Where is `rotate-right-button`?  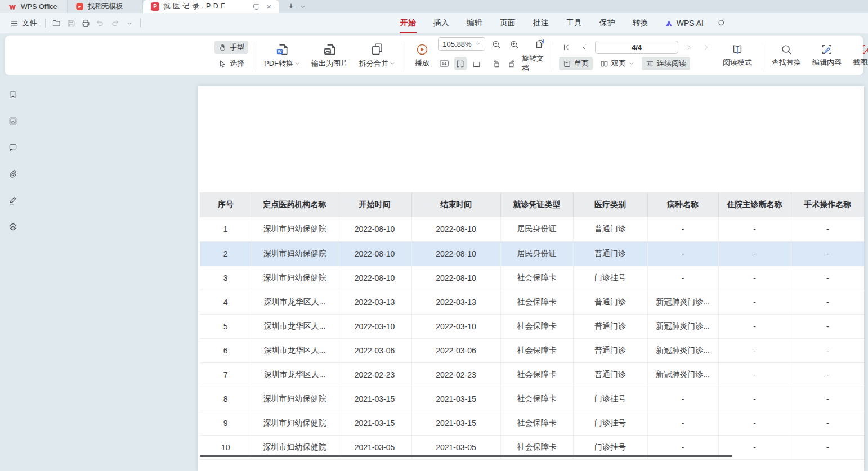 rotate-right-button is located at coordinates (512, 64).